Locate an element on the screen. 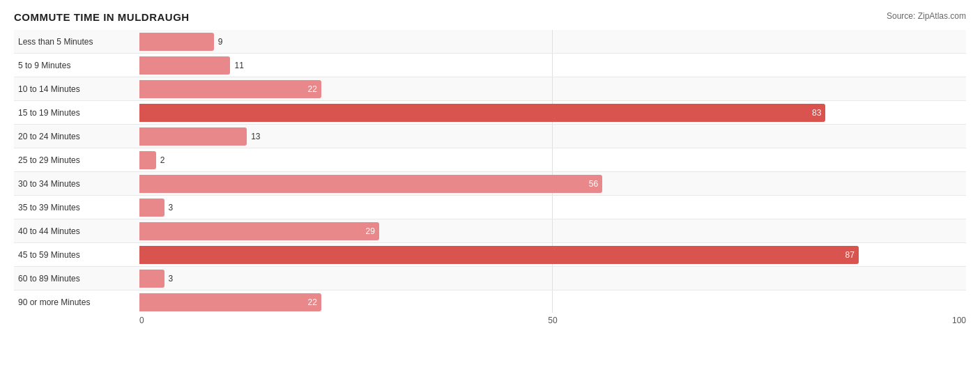  bar-label: 45 to 59 Minutes is located at coordinates (77, 255).